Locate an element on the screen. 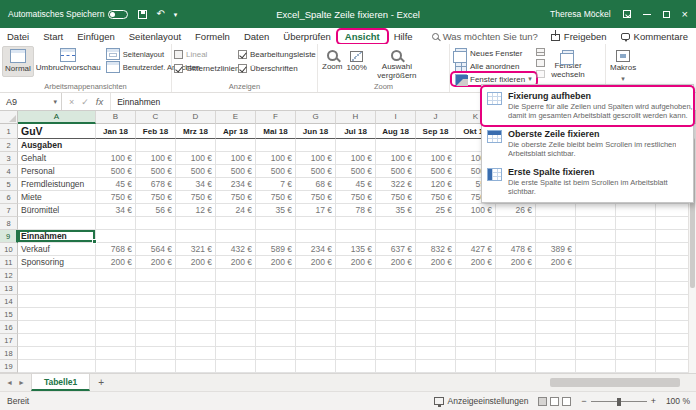 The image size is (696, 410). cell-J17 is located at coordinates (436, 340).